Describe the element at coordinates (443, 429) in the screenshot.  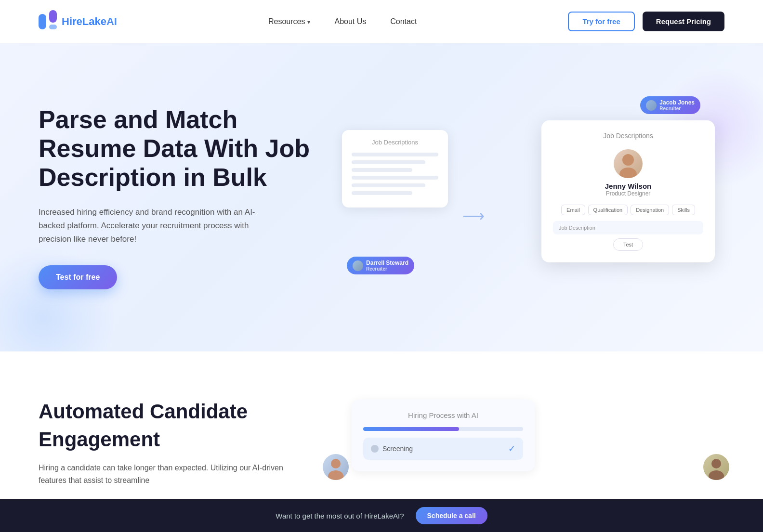
I see `progress-bar` at that location.